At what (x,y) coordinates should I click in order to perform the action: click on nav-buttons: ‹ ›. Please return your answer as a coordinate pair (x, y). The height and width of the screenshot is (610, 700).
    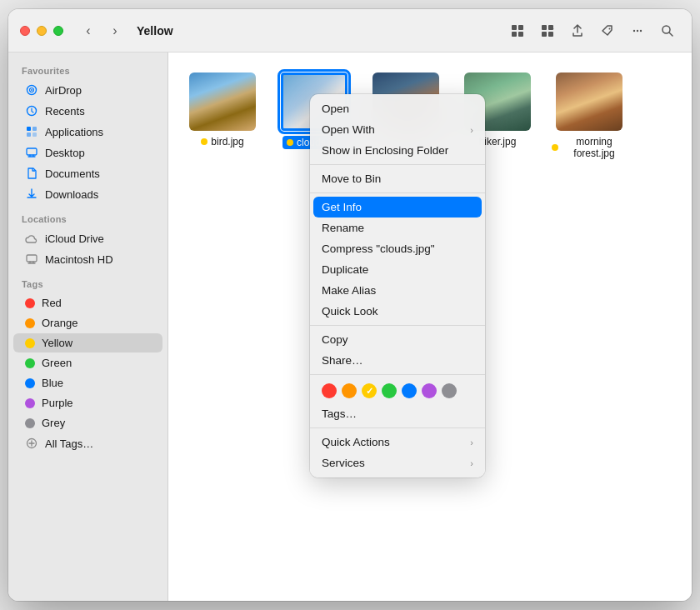
    Looking at the image, I should click on (102, 31).